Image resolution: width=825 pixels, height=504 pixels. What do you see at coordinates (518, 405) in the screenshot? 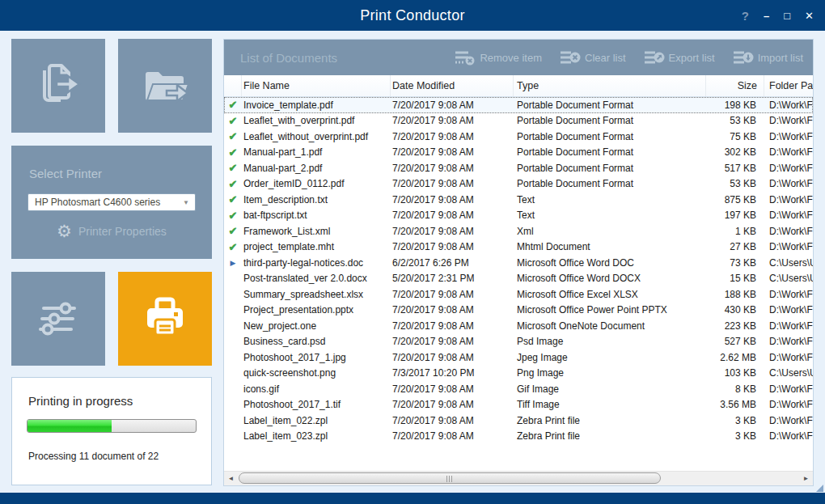
I see `table-row: Photoshoot_2017_1.tif7/20/2017 9:08 AMTi…` at bounding box center [518, 405].